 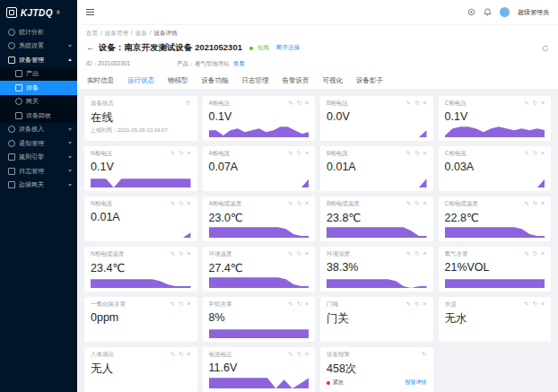 I want to click on app-logo: KJTDQ ®, so click(x=39, y=13).